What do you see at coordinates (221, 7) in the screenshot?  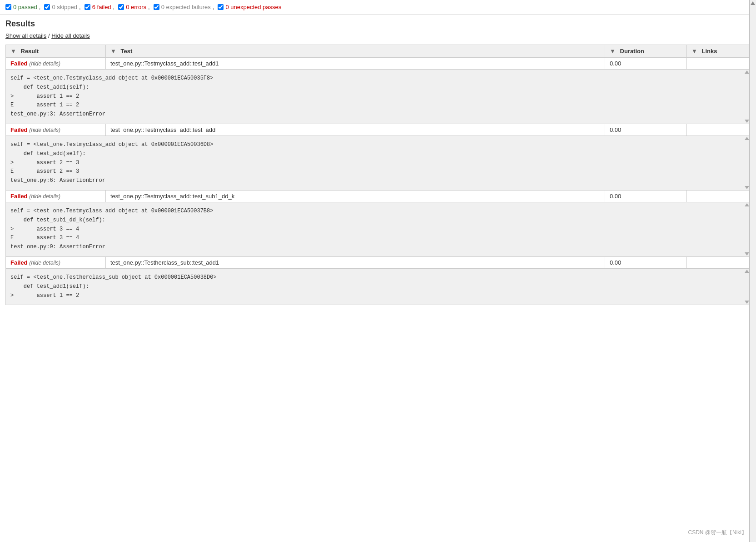 I see `unexpected-checkbox` at bounding box center [221, 7].